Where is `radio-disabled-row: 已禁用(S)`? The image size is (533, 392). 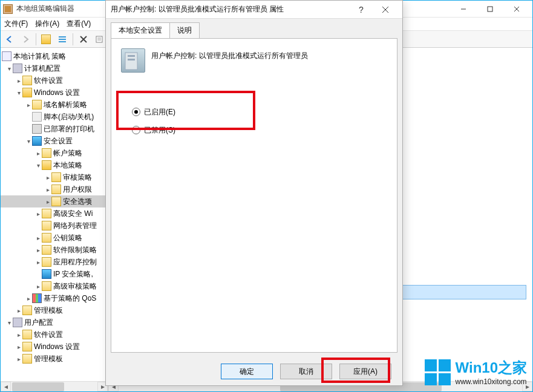
radio-disabled-row: 已禁用(S) is located at coordinates (260, 130).